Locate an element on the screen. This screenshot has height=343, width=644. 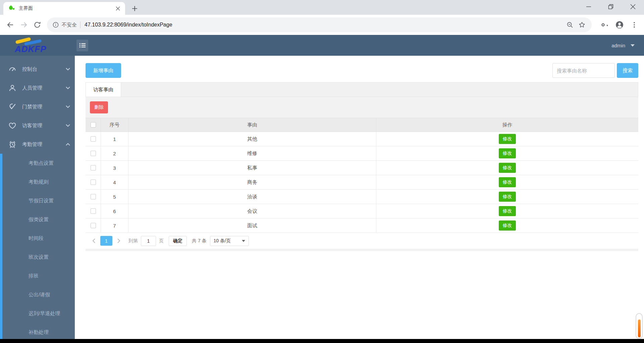
submenu-label: 补勤处理 is located at coordinates (39, 332).